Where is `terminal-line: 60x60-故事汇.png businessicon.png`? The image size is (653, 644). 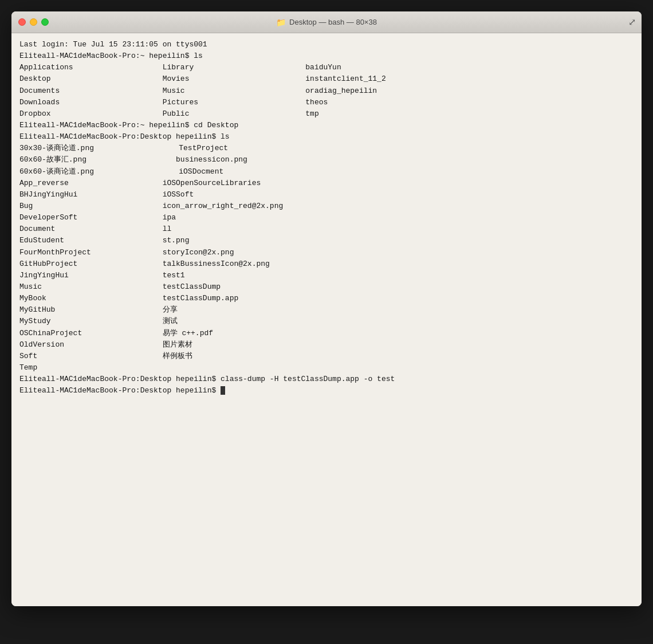
terminal-line: 60x60-故事汇.png businessicon.png is located at coordinates (326, 160).